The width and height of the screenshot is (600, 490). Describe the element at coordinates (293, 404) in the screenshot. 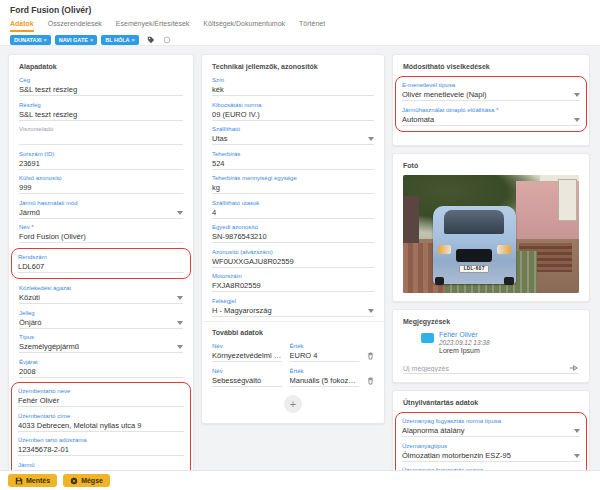

I see `add-extra-data-button: +` at that location.